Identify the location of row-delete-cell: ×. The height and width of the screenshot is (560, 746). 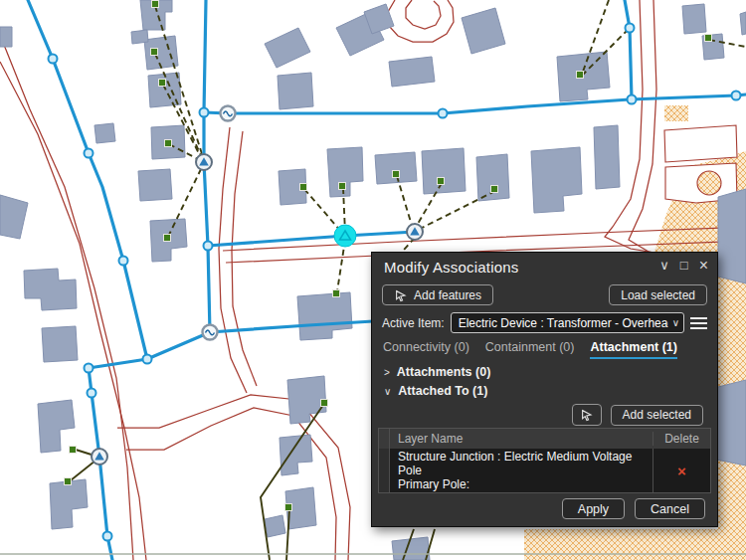
(681, 470).